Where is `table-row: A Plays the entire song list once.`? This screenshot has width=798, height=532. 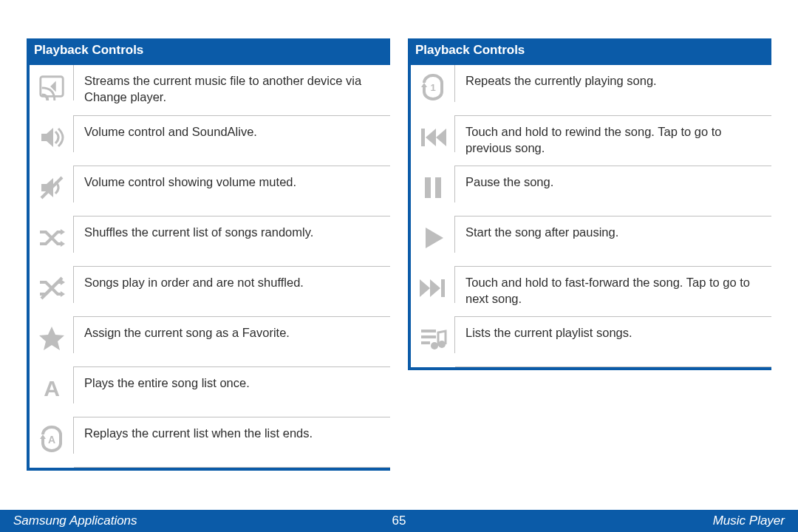
table-row: A Plays the entire song list once. is located at coordinates (210, 392).